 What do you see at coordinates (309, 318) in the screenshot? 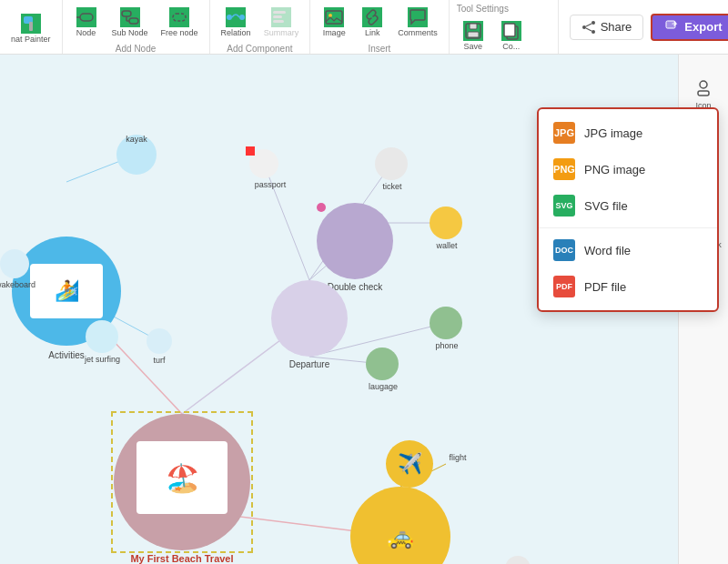
I see `departure-node` at bounding box center [309, 318].